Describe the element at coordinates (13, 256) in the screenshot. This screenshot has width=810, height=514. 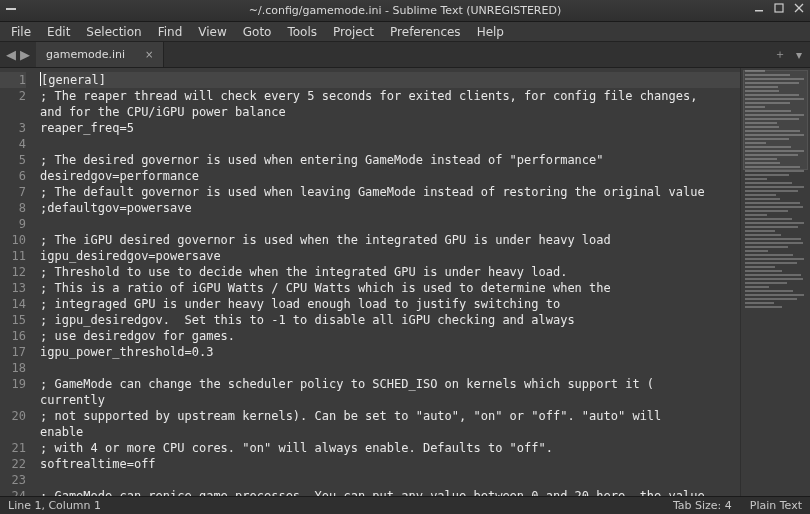
I see `line-number: 11` at that location.